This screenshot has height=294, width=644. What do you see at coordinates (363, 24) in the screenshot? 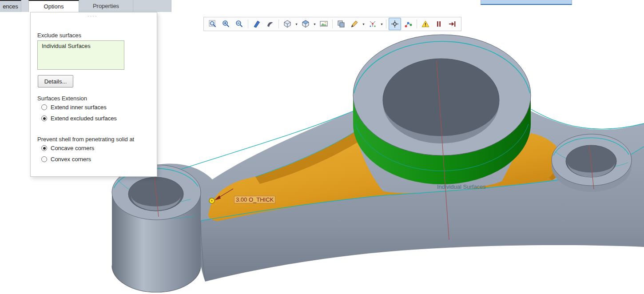
I see `annotation-display-dropdown-caret: ▼` at bounding box center [363, 24].